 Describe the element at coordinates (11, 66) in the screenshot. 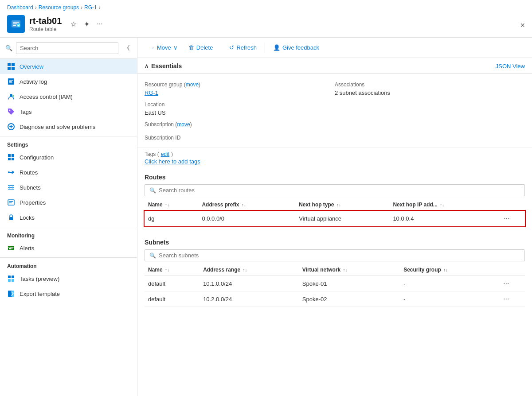

I see `overview-icon` at that location.